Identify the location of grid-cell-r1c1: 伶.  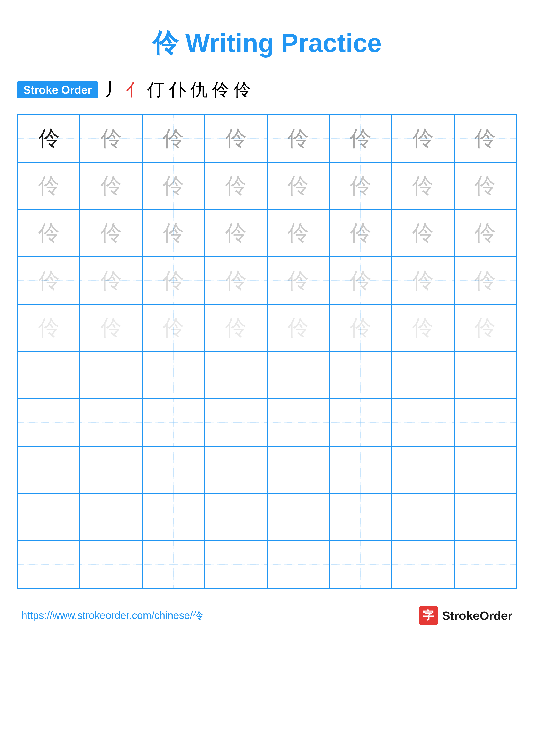
(49, 139).